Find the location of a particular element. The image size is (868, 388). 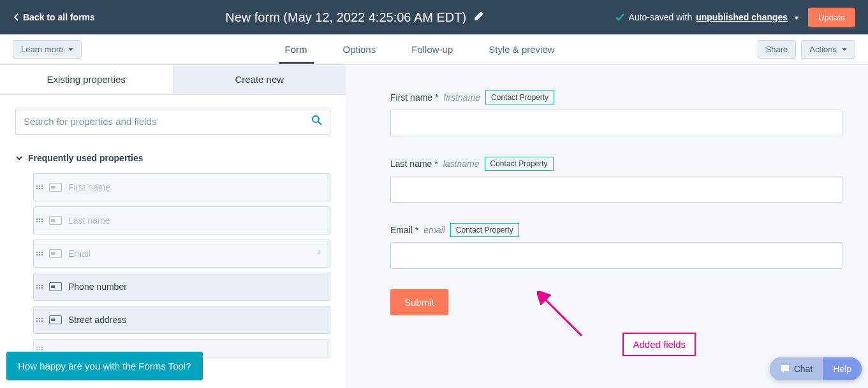

edit-title-button is located at coordinates (479, 17).